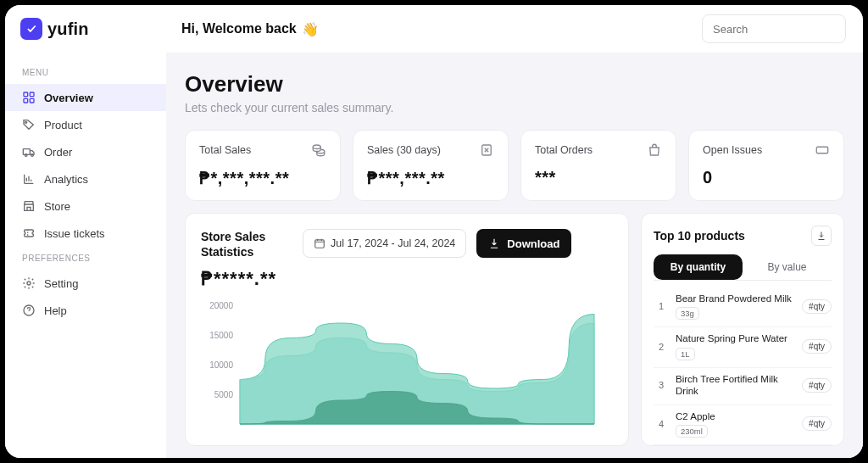  I want to click on sidebar-item-label: Overview, so click(69, 98).